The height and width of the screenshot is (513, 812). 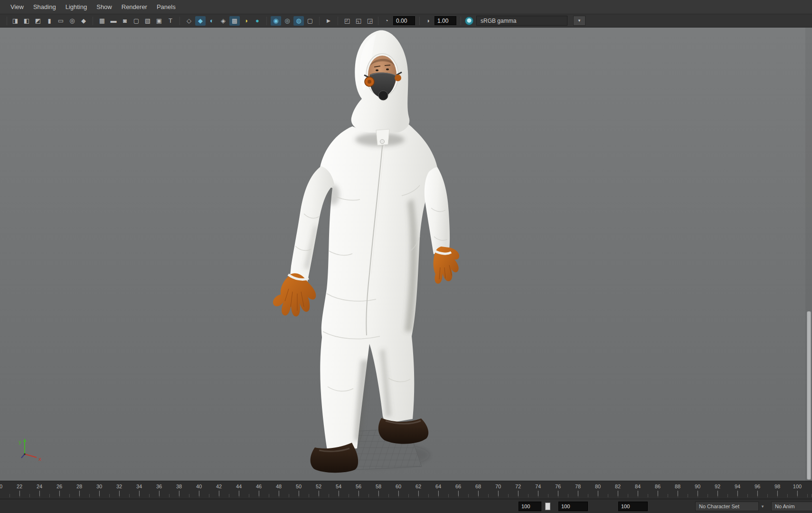 I want to click on right-boot, so click(x=404, y=431).